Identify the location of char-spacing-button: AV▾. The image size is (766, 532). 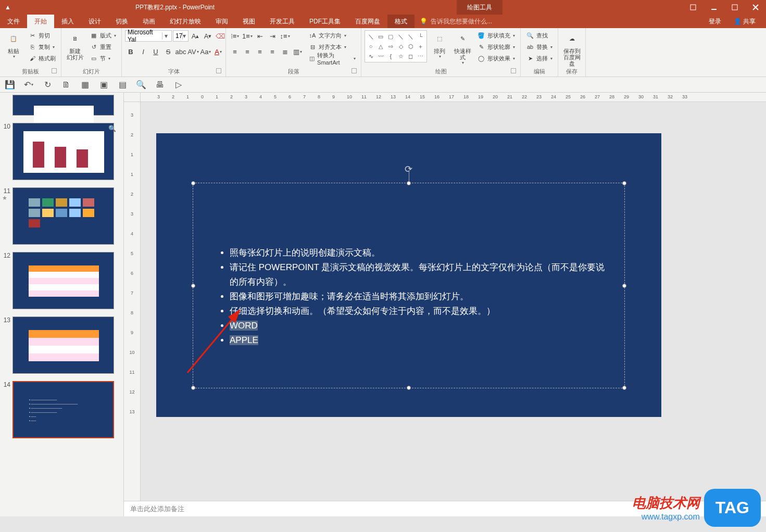
(193, 52).